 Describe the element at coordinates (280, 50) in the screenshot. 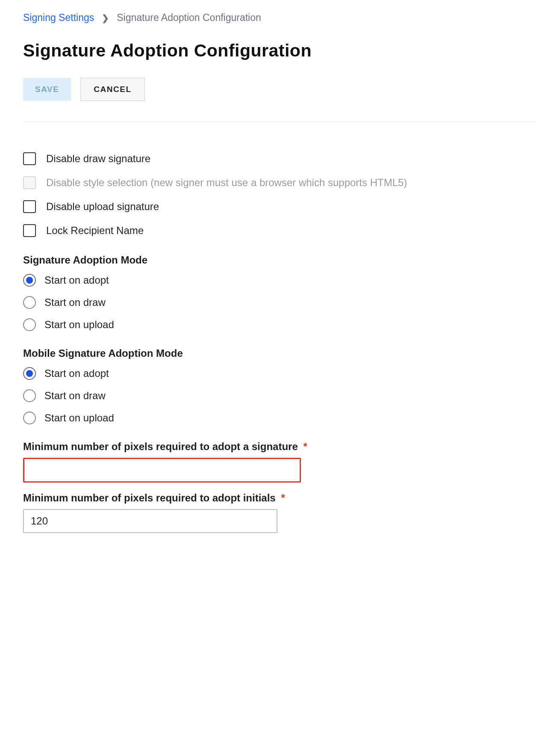

I see `page-title: Signature Adoption Configuration` at that location.